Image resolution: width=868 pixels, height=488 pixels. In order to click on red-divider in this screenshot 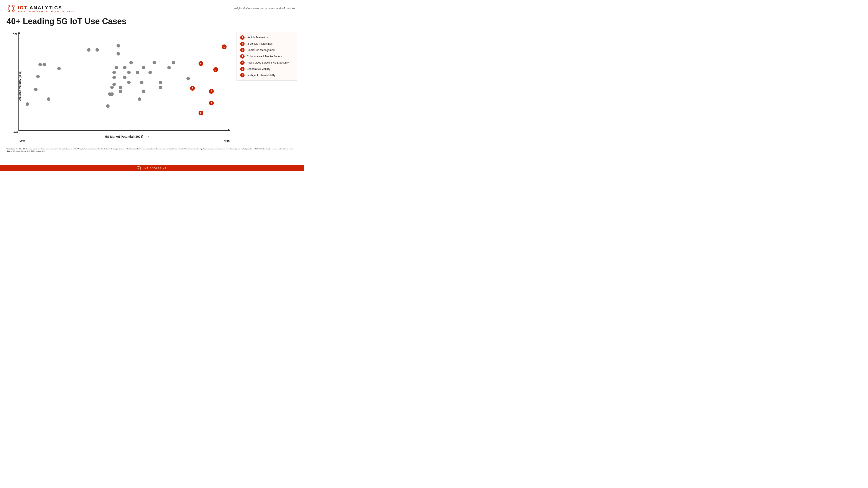, I will do `click(152, 28)`.